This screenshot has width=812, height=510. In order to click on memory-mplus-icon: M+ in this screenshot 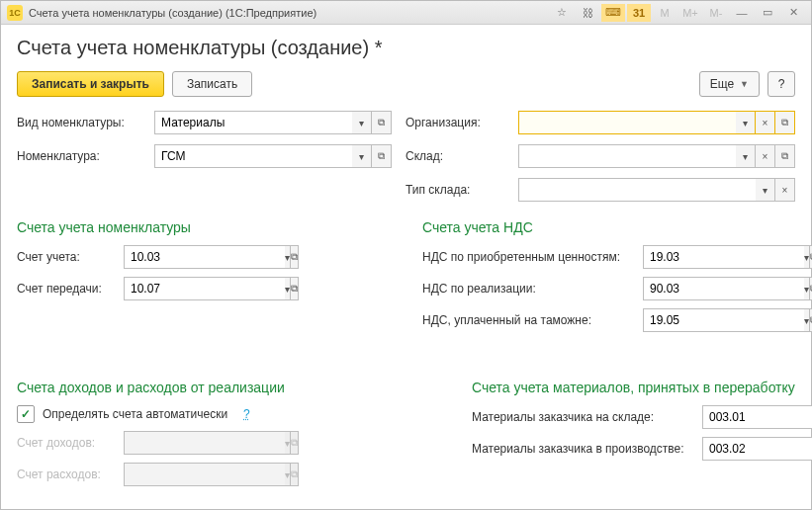, I will do `click(690, 13)`.